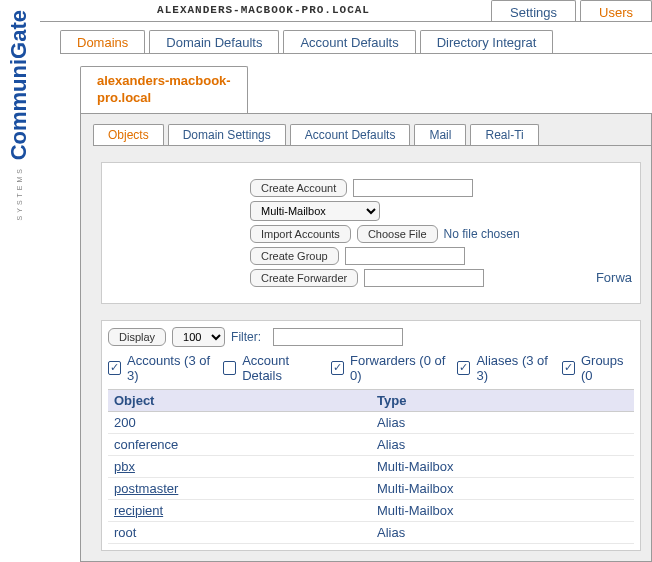 This screenshot has height=562, width=652. Describe the element at coordinates (371, 444) in the screenshot. I see `table-row: conferenceAlias` at that location.